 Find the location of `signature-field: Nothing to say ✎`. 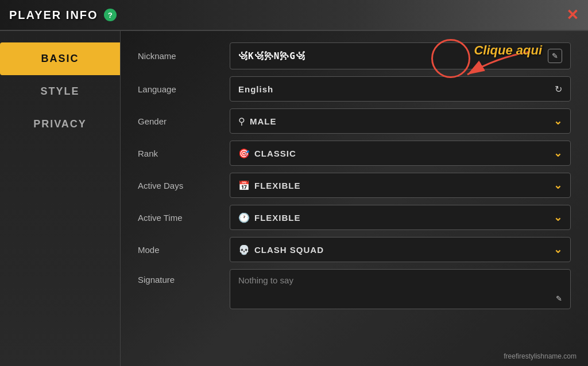

signature-field: Nothing to say ✎ is located at coordinates (400, 289).